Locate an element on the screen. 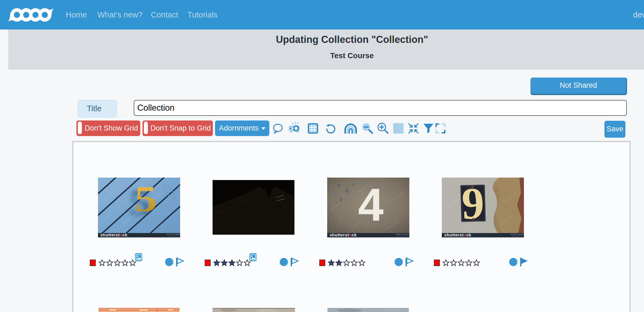 The width and height of the screenshot is (644, 312). svg-text: IMAGE ID: 225944861 is located at coordinates (517, 234).